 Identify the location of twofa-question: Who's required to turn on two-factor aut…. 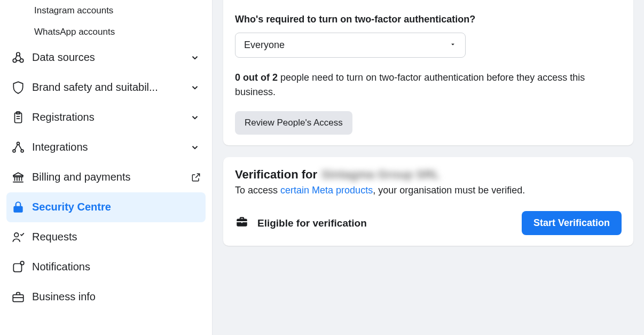
(428, 19).